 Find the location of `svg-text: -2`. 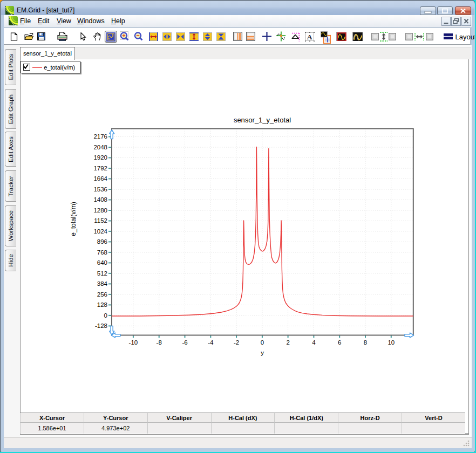

svg-text: -2 is located at coordinates (236, 342).